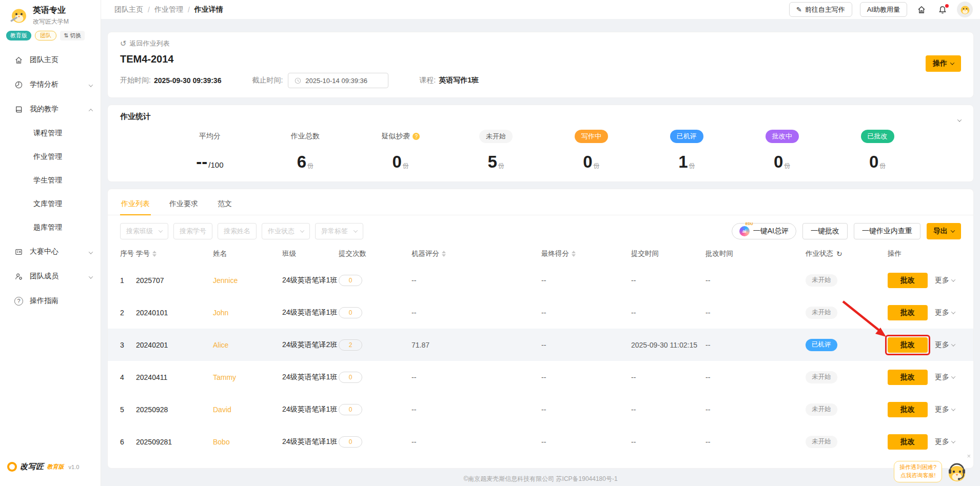 The width and height of the screenshot is (980, 486). I want to click on start-time-label: 开始时间:, so click(135, 80).